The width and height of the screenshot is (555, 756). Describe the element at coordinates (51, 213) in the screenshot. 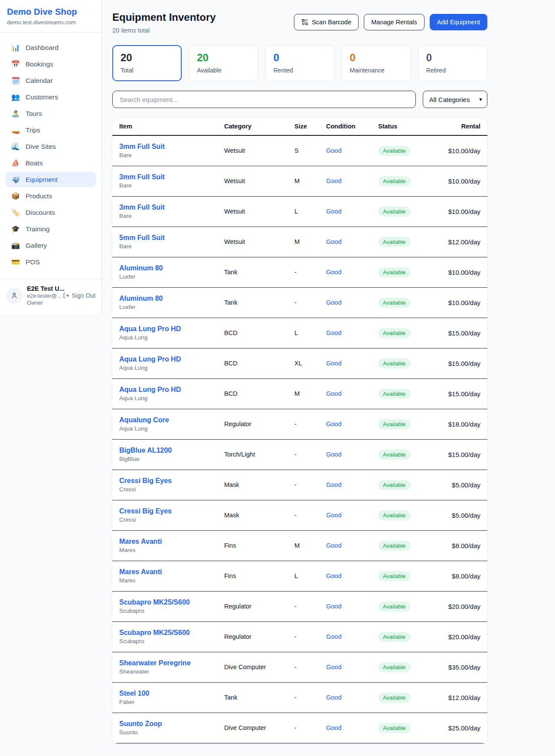

I see `sidebar-item-discounts: 🏷️ Discounts` at that location.